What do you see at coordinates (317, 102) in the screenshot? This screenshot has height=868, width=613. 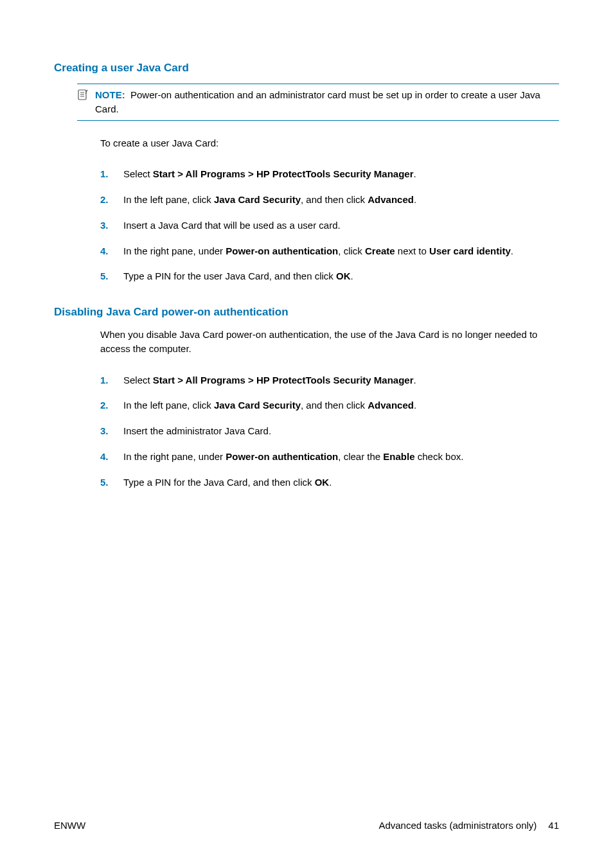 I see `note-body: Power-on authentication and an administr…` at bounding box center [317, 102].